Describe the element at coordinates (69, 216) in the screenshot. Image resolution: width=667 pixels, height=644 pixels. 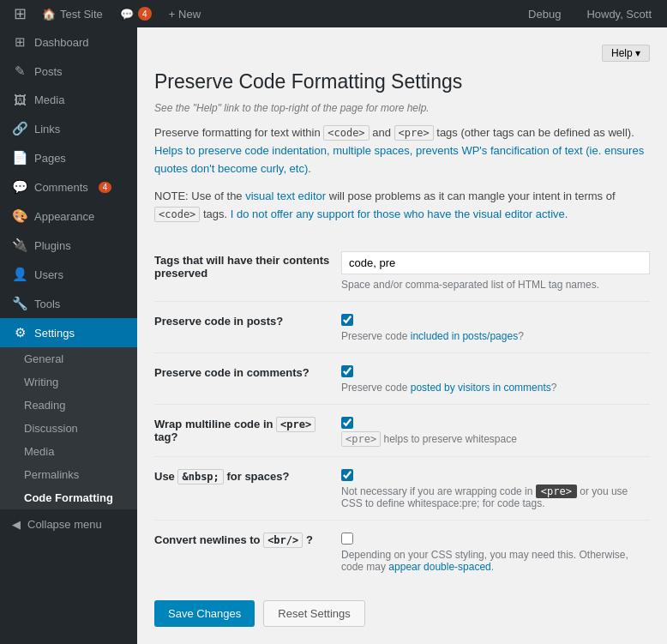
I see `sidebar-item-appearance: 🎨 Appearance` at that location.